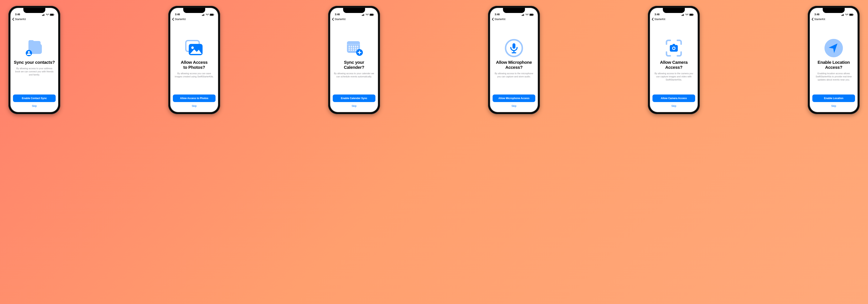  What do you see at coordinates (834, 103) in the screenshot?
I see `footer: Enable Location Skip` at bounding box center [834, 103].